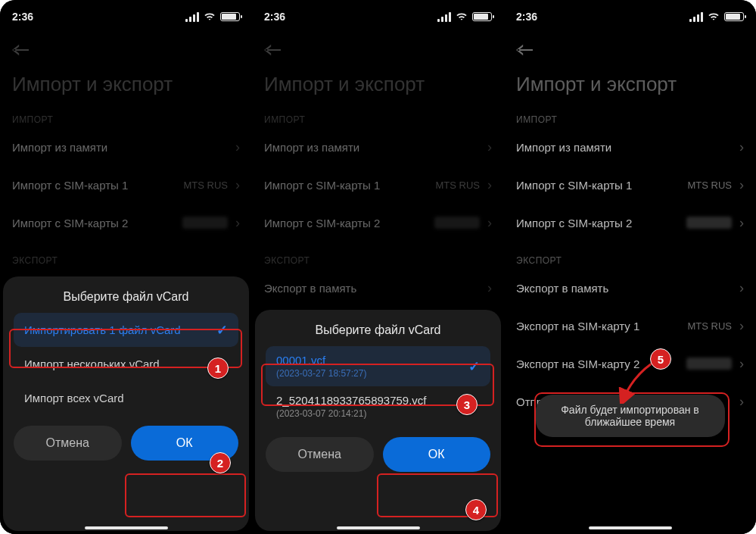 The image size is (756, 534). I want to click on button-label: Отмена, so click(319, 454).